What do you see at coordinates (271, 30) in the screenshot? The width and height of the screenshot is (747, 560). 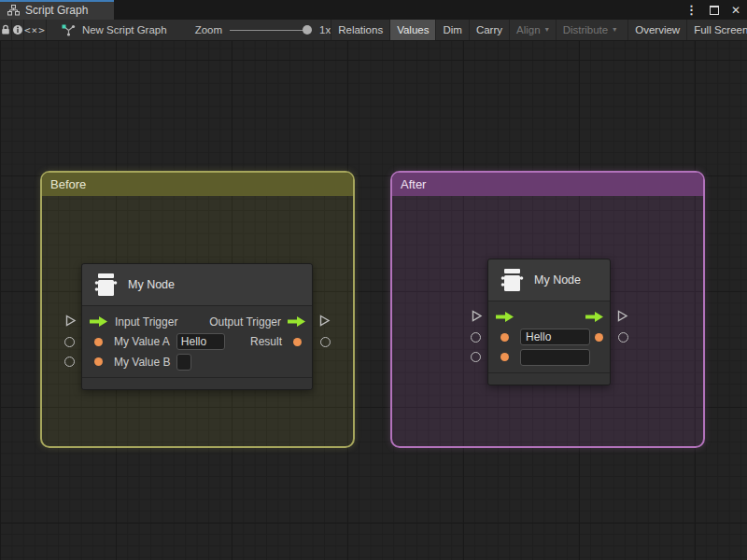 I see `zoom-slider-track` at bounding box center [271, 30].